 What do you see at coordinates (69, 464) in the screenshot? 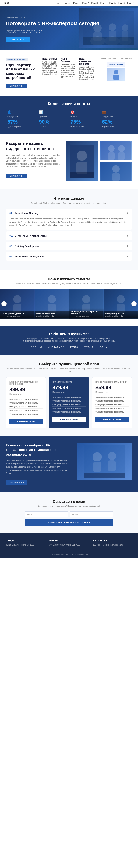
I see `why-section: Почему стоит выбрать HR-консалтинговую к…` at bounding box center [69, 464].